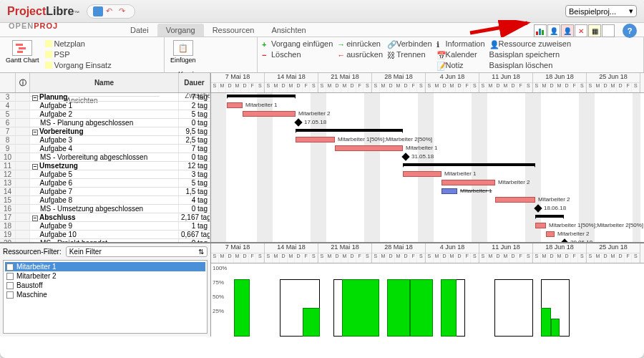  I want to click on save-baseline-button: Basisplan speichern, so click(531, 54).